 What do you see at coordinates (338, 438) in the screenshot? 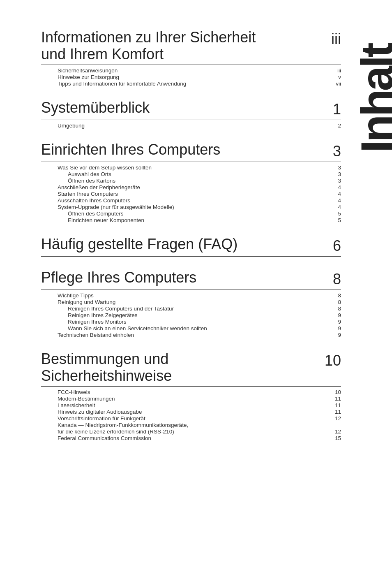
I see `sub-item-page: 15` at bounding box center [338, 438].